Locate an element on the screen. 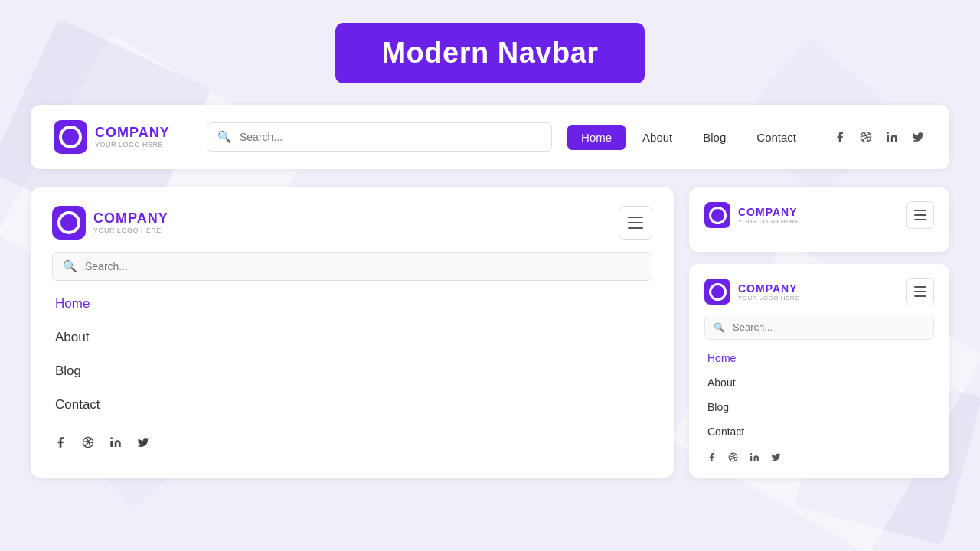  logo-icon is located at coordinates (70, 137).